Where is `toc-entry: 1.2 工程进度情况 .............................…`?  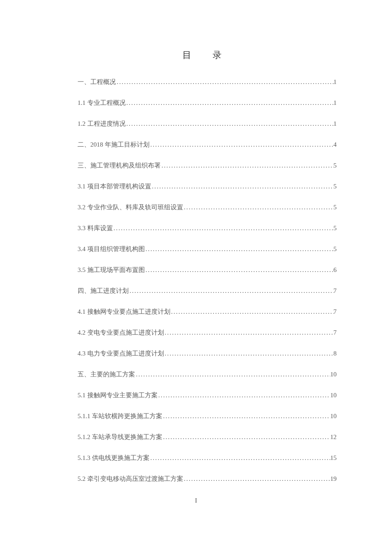 toc-entry: 1.2 工程进度情况 .............................… is located at coordinates (207, 124).